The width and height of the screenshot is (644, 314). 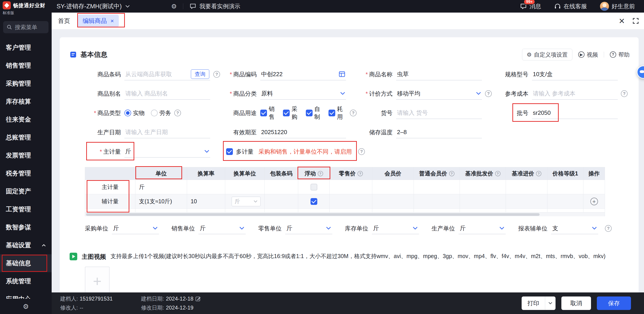 I want to click on edit-icon, so click(x=198, y=299).